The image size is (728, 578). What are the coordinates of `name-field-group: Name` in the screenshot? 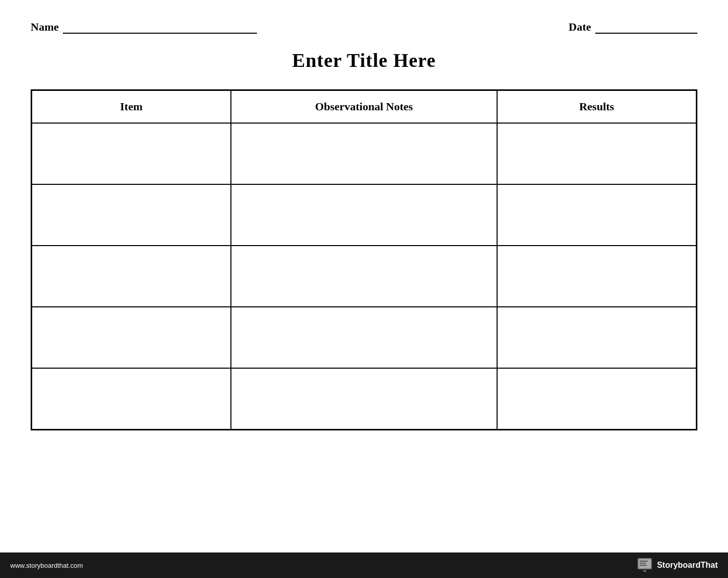 It's located at (144, 27).